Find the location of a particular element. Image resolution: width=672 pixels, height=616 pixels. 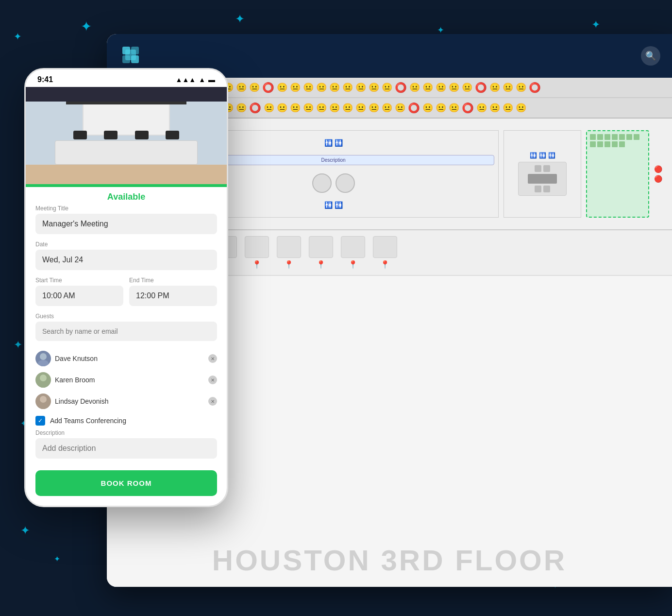

guest-avatar-dave is located at coordinates (43, 359).